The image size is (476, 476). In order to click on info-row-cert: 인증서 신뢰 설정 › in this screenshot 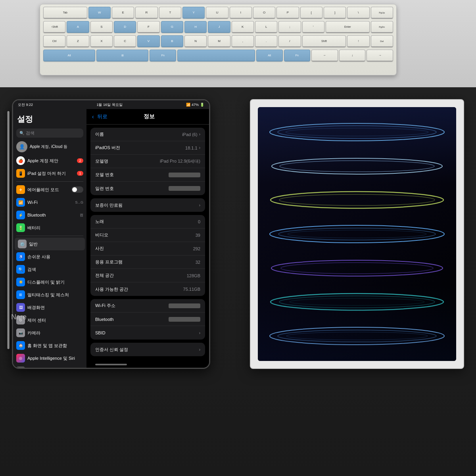, I will do `click(148, 349)`.